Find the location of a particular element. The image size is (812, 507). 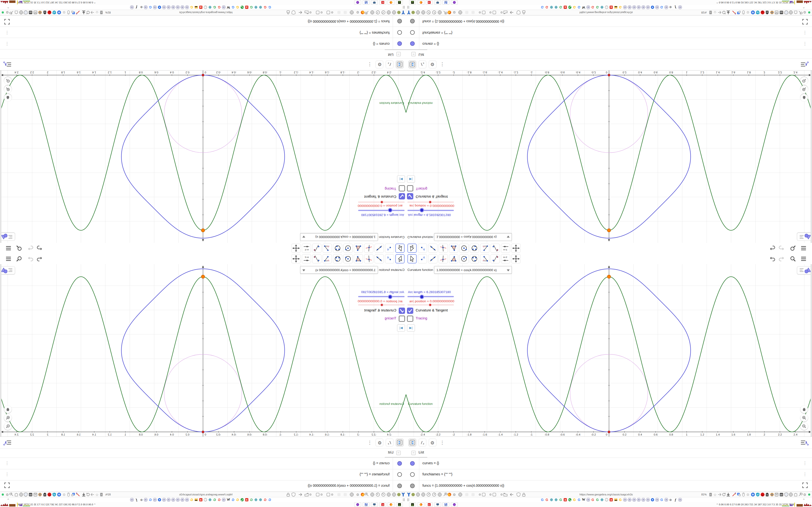

tool-move is located at coordinates (400, 248).